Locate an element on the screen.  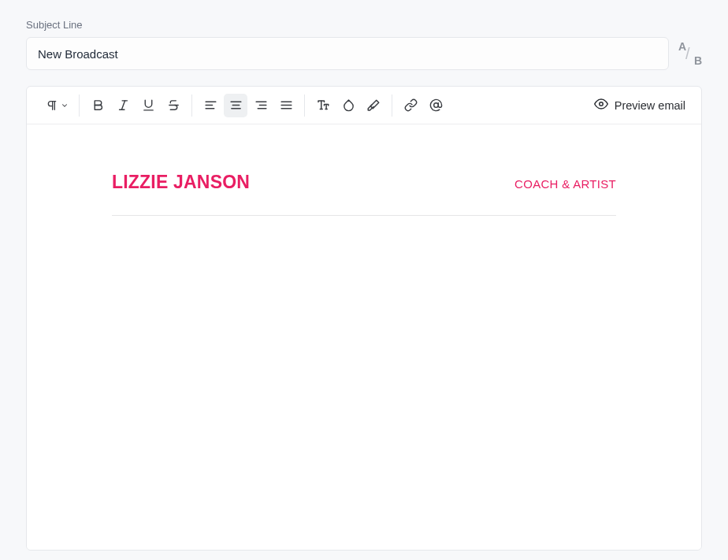
font-size-button is located at coordinates (323, 106).